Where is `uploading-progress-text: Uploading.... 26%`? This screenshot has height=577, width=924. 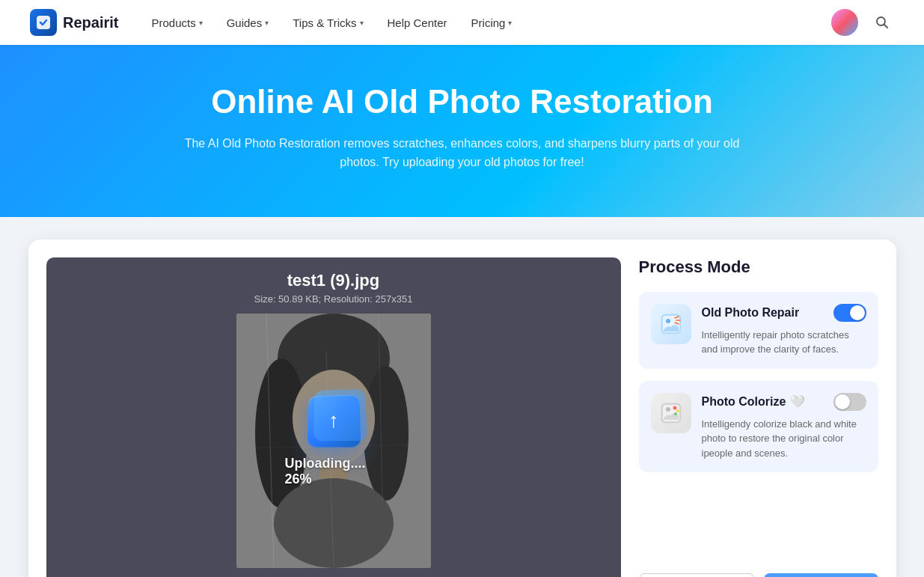 uploading-progress-text: Uploading.... 26% is located at coordinates (334, 471).